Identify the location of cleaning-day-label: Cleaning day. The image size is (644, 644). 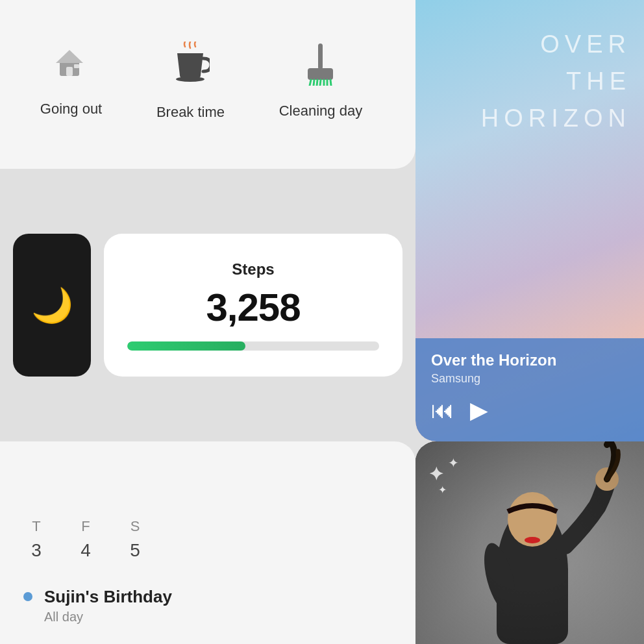
(321, 111).